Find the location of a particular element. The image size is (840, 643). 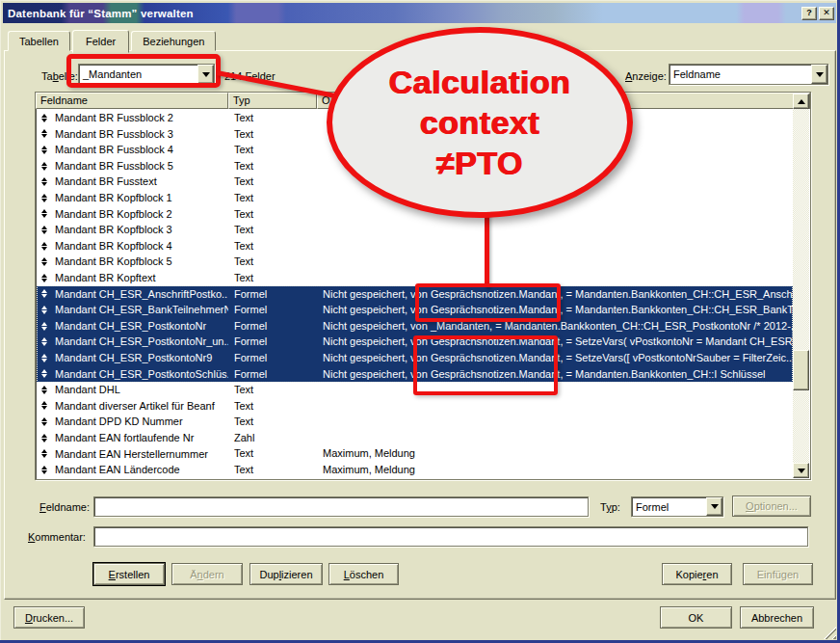

tab-felder: Felder is located at coordinates (100, 41).